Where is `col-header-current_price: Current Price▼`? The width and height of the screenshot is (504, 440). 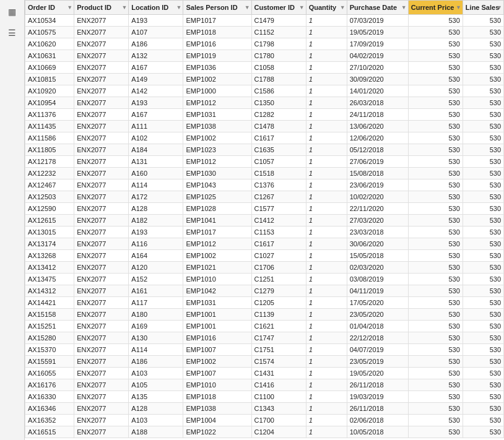 col-header-current_price: Current Price▼ is located at coordinates (435, 7).